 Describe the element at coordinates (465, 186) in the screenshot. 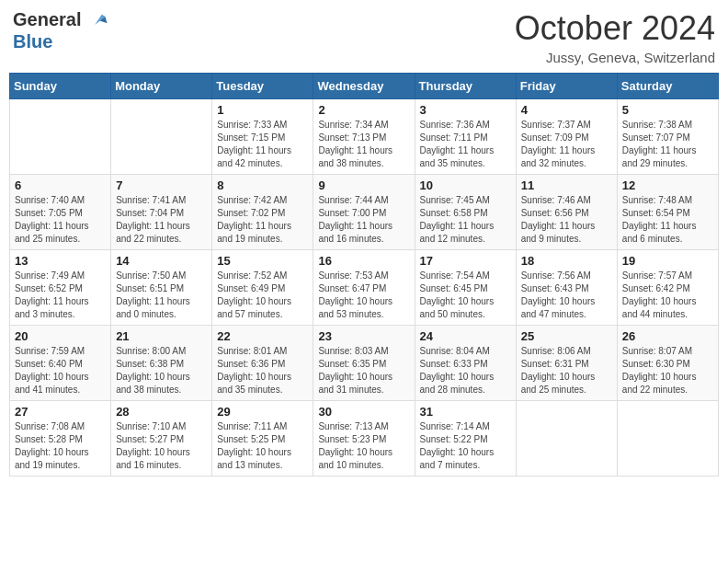

I see `day-number: 10` at that location.